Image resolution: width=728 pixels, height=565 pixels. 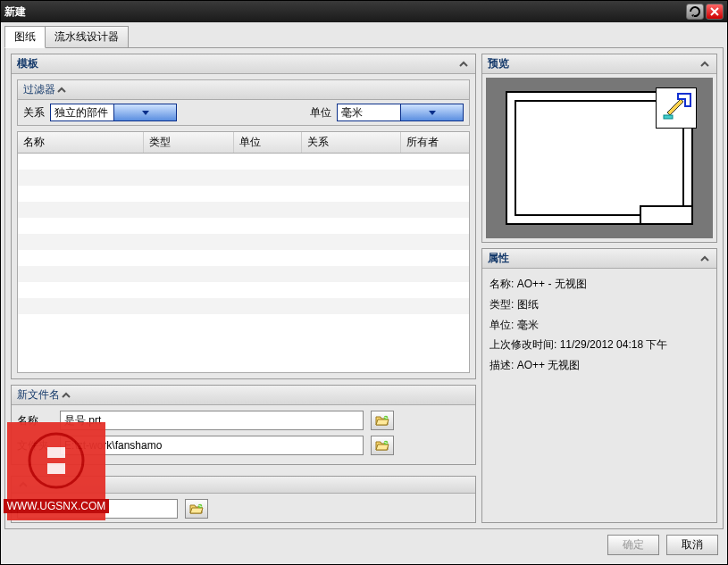 What do you see at coordinates (435, 143) in the screenshot?
I see `col-owner: 所有者` at bounding box center [435, 143].